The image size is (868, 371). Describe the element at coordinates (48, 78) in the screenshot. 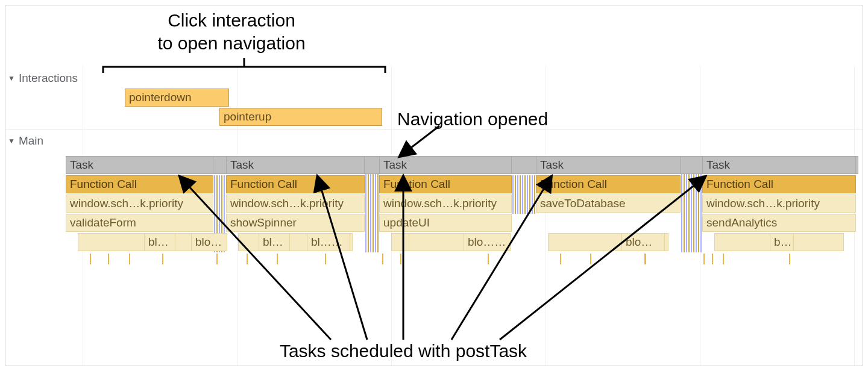

I see `section-label: Interactions` at that location.